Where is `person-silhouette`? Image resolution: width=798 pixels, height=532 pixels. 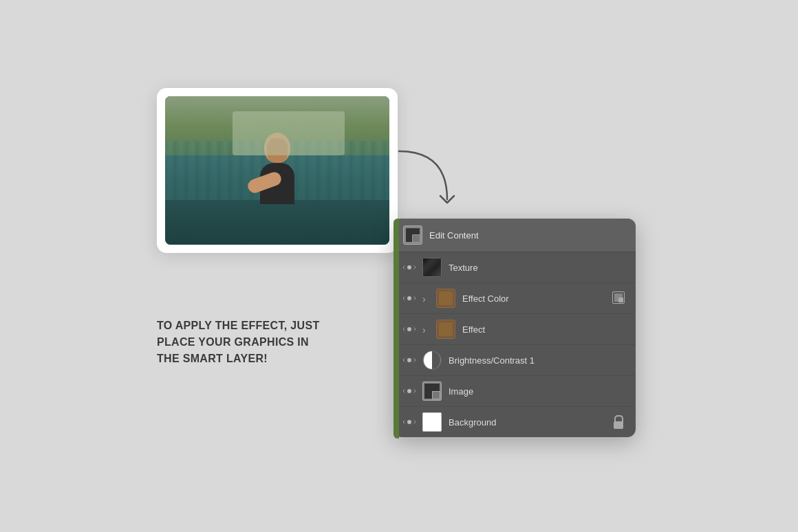 person-silhouette is located at coordinates (277, 174).